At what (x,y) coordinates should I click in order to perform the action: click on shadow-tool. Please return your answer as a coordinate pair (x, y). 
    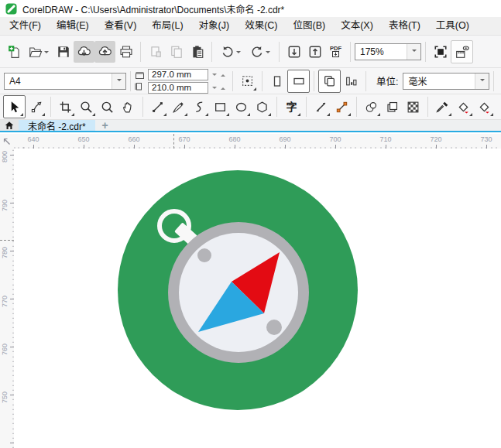
    Looking at the image, I should click on (372, 107).